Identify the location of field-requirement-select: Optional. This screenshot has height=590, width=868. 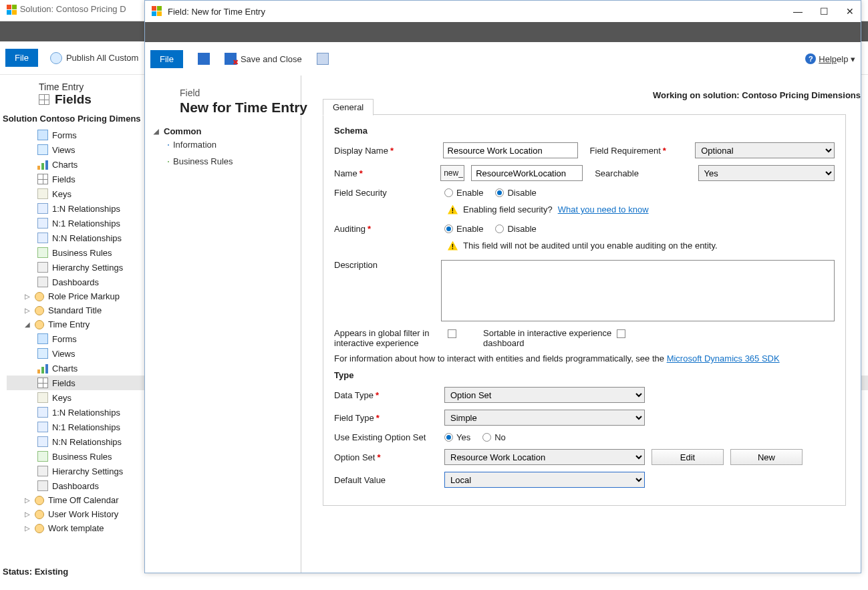
(764, 150).